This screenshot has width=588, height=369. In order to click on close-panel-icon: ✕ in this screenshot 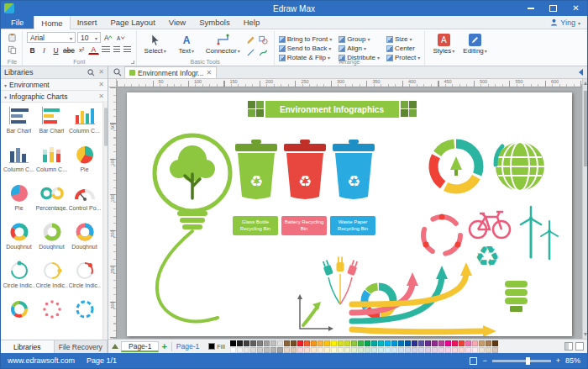, I will do `click(101, 72)`.